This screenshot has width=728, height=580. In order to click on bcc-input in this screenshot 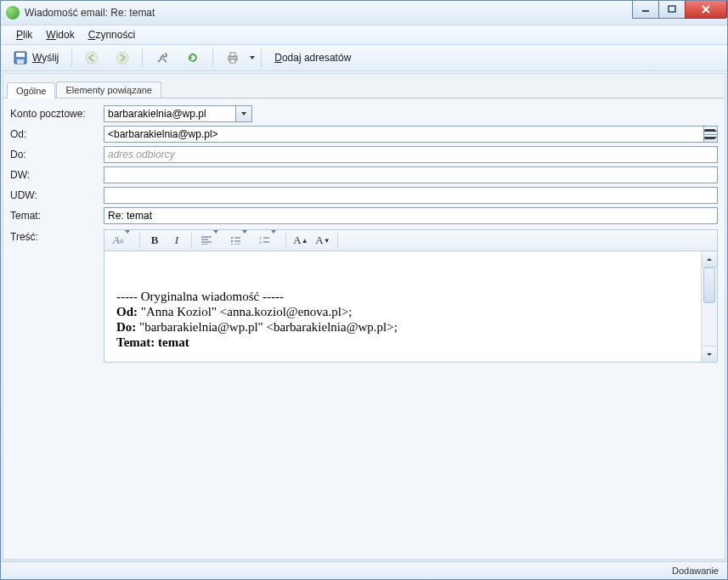, I will do `click(411, 195)`.